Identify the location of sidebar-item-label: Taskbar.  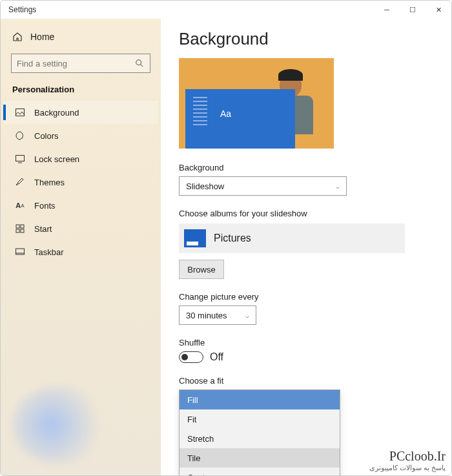
(49, 252).